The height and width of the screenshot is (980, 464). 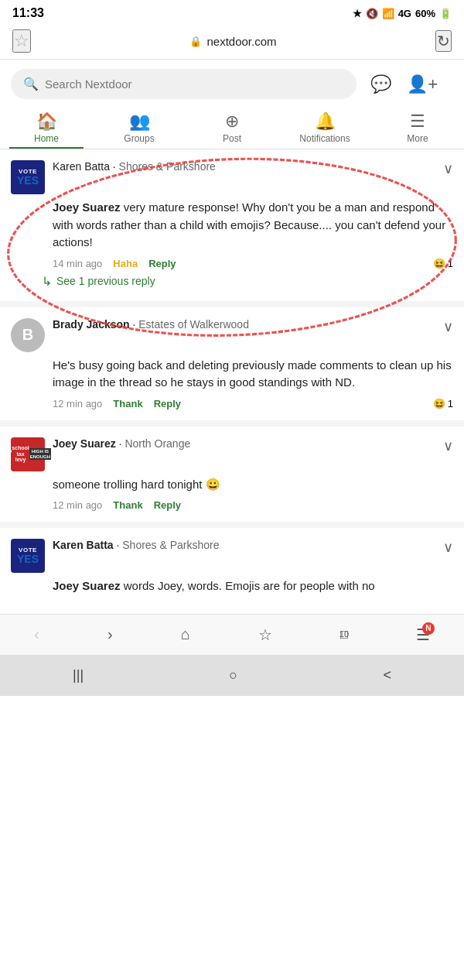 What do you see at coordinates (77, 505) in the screenshot?
I see `reply-time-2: 12 min ago` at bounding box center [77, 505].